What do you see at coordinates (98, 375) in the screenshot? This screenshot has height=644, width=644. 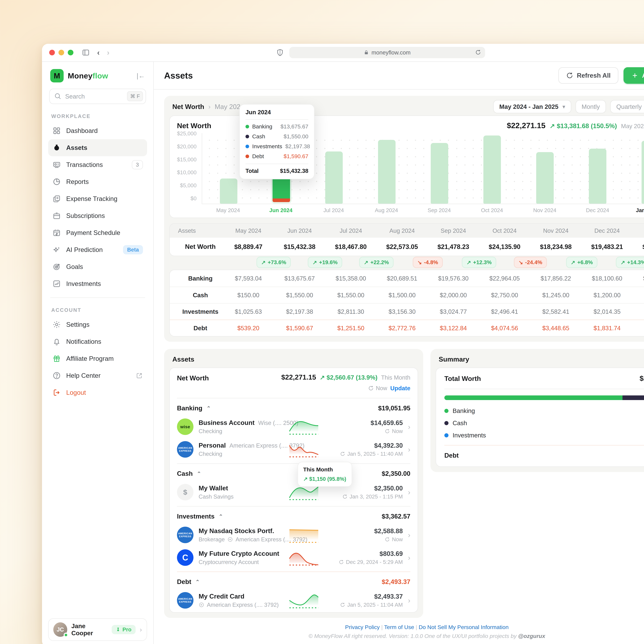 I see `sidebar-item-help-center: Help Center` at bounding box center [98, 375].